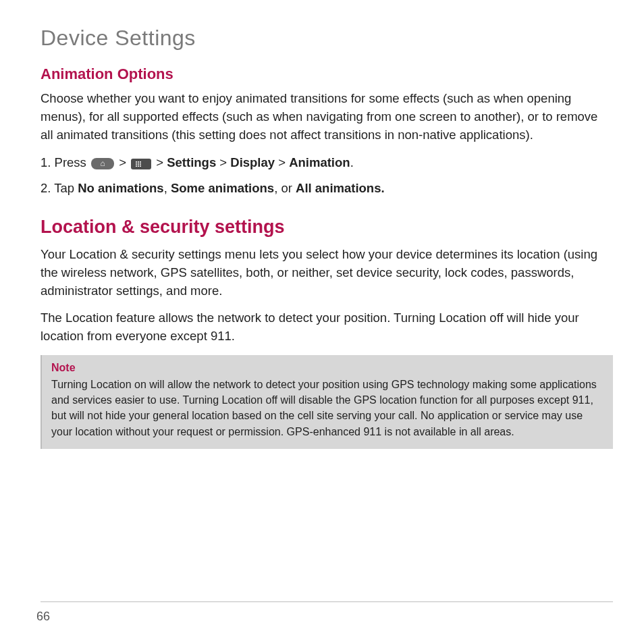 This screenshot has height=644, width=644. What do you see at coordinates (167, 188) in the screenshot?
I see `comma1: ,` at bounding box center [167, 188].